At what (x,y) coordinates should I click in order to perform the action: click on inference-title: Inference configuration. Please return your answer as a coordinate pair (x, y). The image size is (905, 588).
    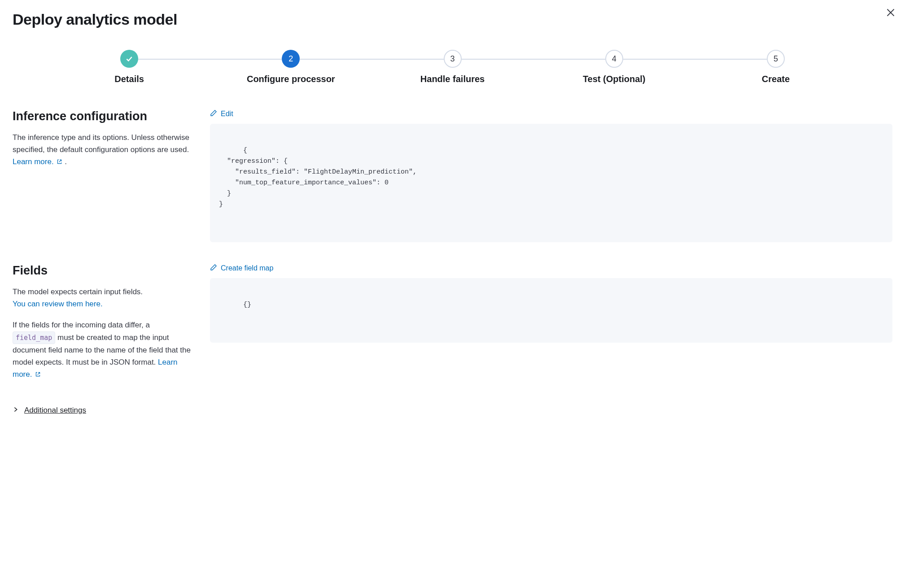
    Looking at the image, I should click on (102, 117).